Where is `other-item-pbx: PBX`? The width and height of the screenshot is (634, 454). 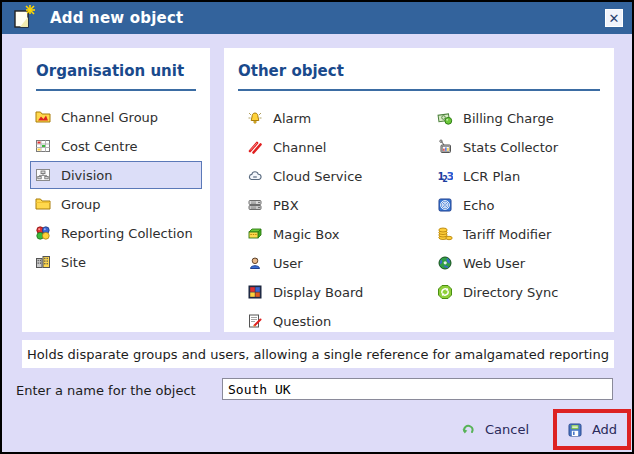 other-item-pbx: PBX is located at coordinates (329, 205).